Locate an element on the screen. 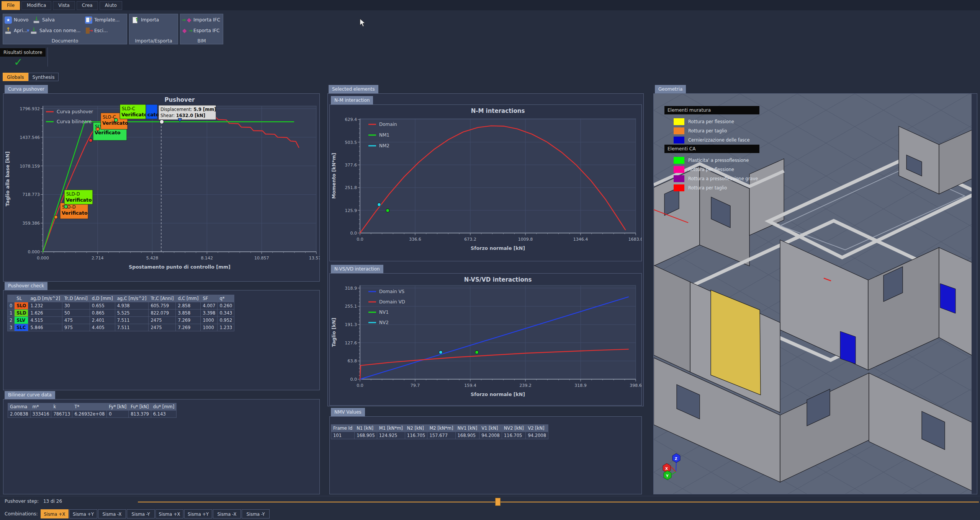 The height and width of the screenshot is (520, 980). column-header: Fy* [kN] is located at coordinates (118, 407).